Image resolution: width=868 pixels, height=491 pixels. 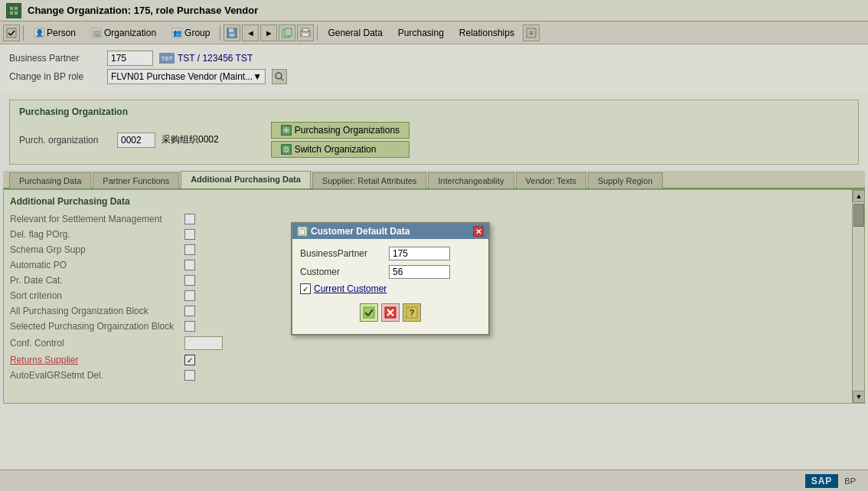 I want to click on modal-help-btn: ?, so click(x=412, y=313).